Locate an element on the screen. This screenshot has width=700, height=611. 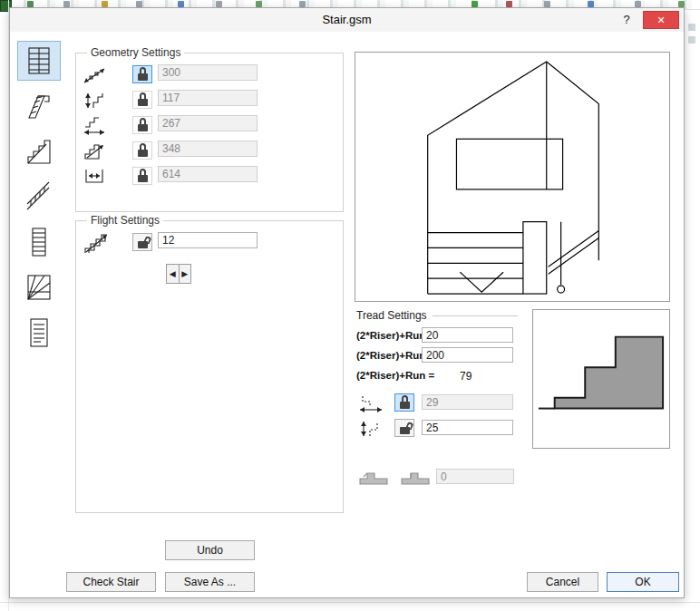
riser-run-current-value: 79 is located at coordinates (466, 376).